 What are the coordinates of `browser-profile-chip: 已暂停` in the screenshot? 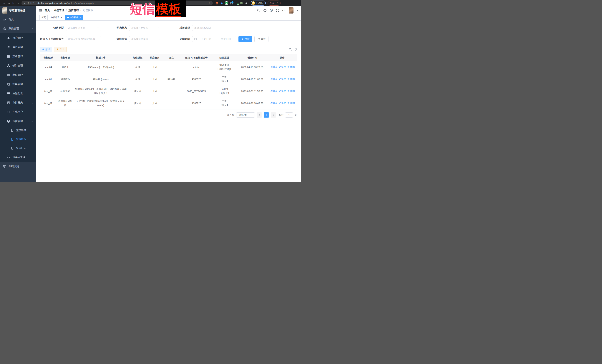 It's located at (258, 3).